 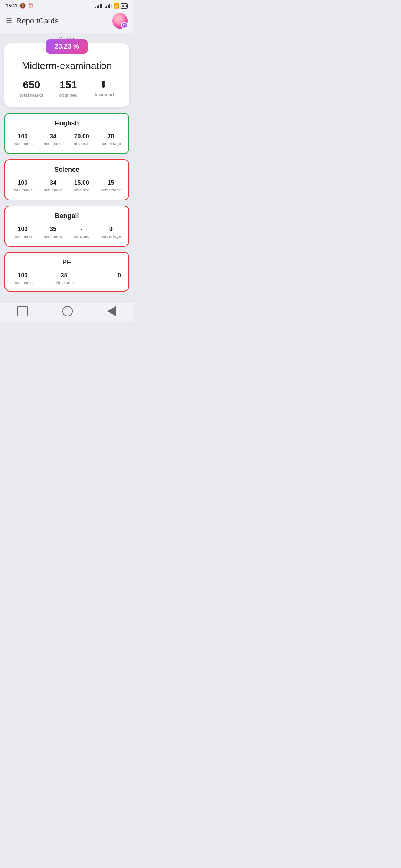 I want to click on obtained-stat: 70.00 obtained, so click(x=82, y=139).